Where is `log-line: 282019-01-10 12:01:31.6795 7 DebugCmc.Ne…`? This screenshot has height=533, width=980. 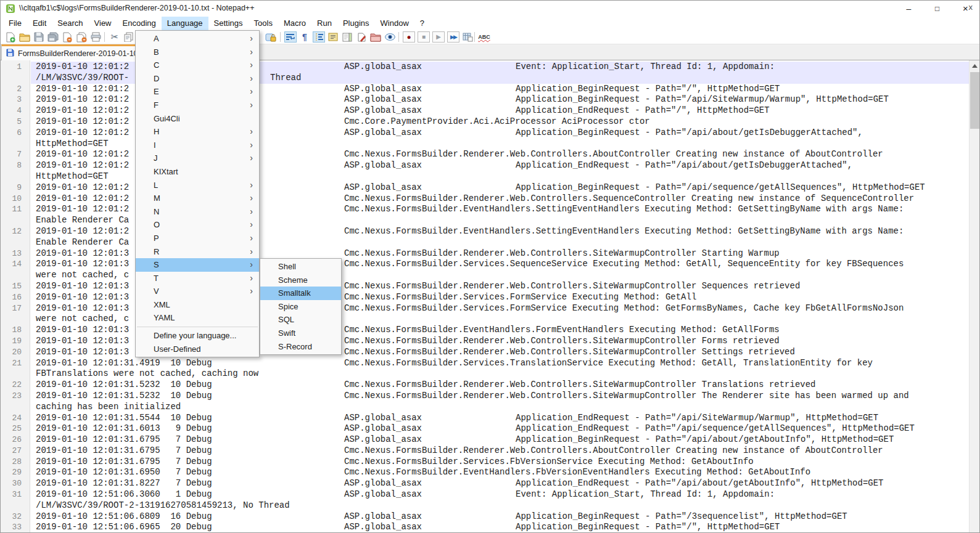 log-line: 282019-01-10 12:01:31.6795 7 DebugCmc.Ne… is located at coordinates (485, 462).